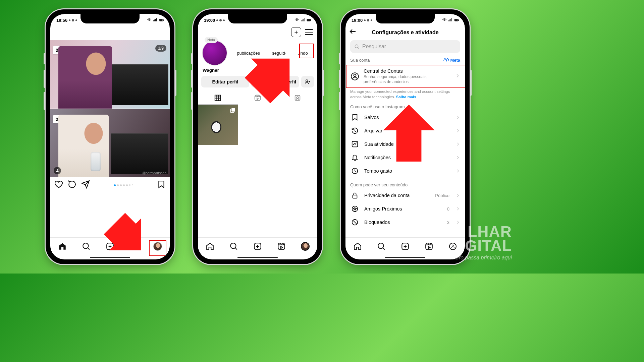  What do you see at coordinates (360, 60) in the screenshot?
I see `section-account-label: Sua conta` at bounding box center [360, 60].